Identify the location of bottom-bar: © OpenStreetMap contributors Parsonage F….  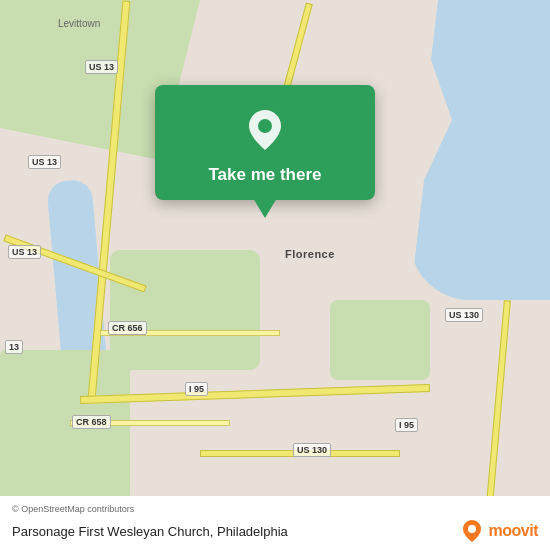
(275, 523).